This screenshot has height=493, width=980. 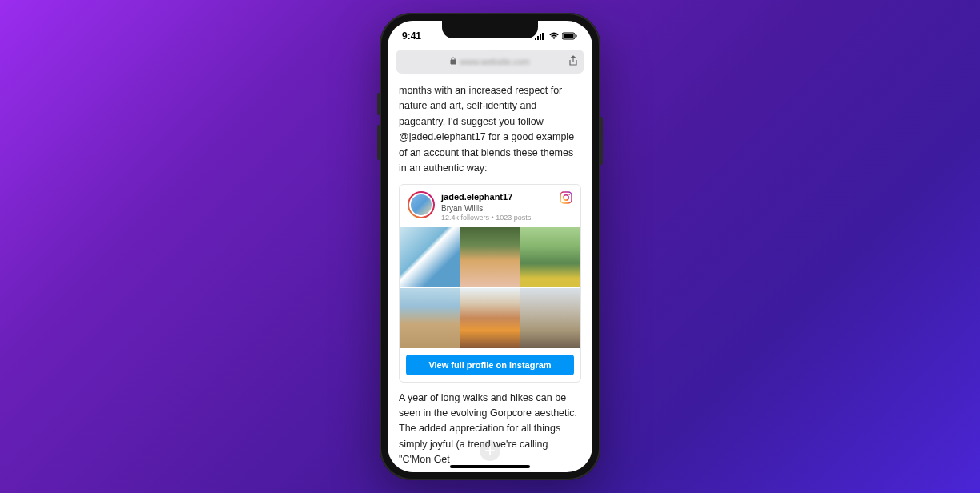 What do you see at coordinates (602, 141) in the screenshot?
I see `phone-side-button` at bounding box center [602, 141].